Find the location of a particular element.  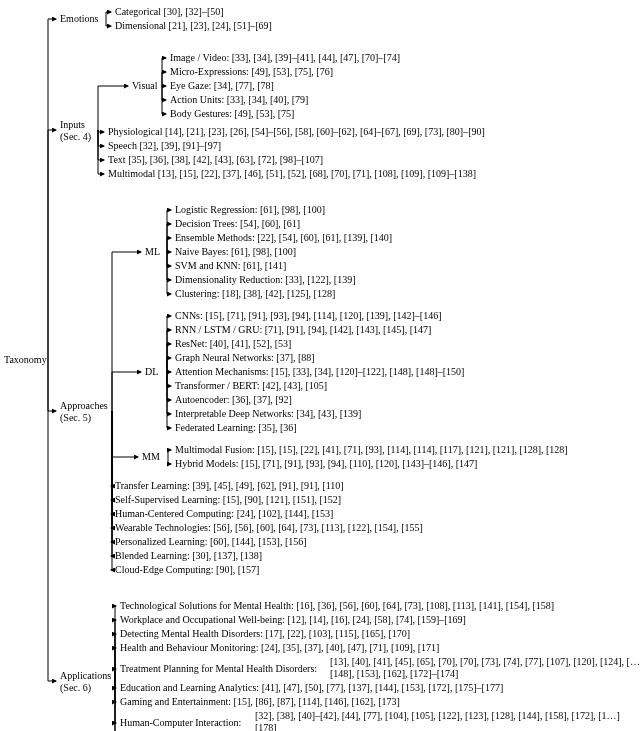

applications-hci-line2: [178] is located at coordinates (266, 726).